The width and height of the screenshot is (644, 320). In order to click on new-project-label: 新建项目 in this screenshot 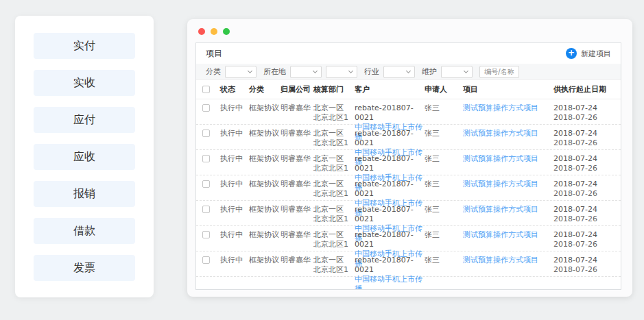, I will do `click(596, 53)`.